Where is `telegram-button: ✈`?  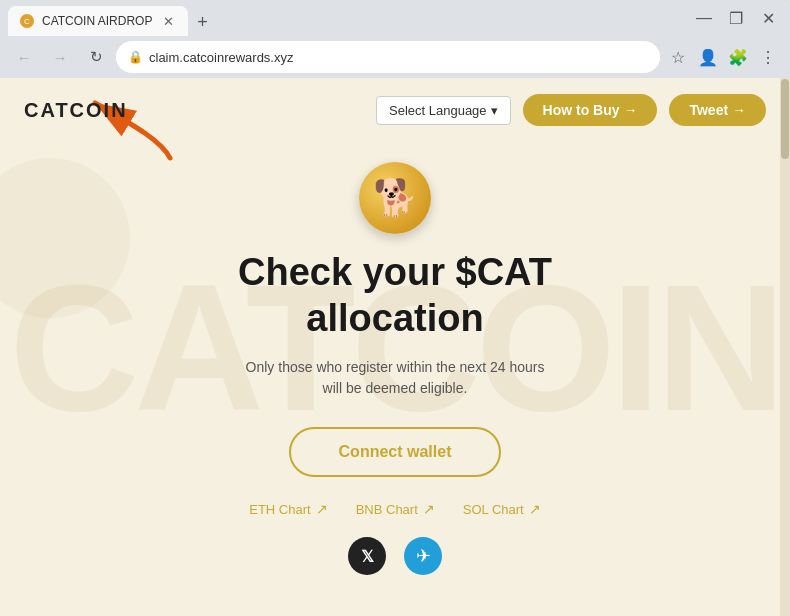
telegram-button: ✈ is located at coordinates (423, 556).